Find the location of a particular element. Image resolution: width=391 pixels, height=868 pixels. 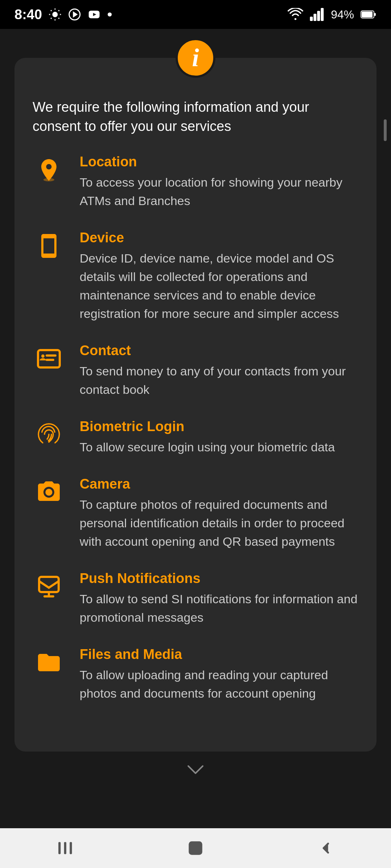

status-icons: 94% is located at coordinates (332, 14).